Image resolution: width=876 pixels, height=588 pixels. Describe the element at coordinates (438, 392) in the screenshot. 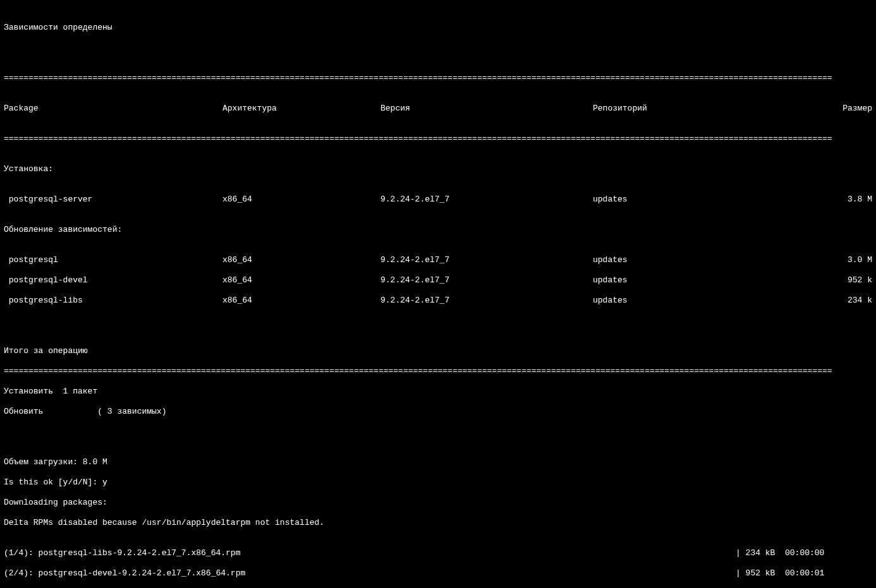

I see `install-summary: Установить 1 пакет` at that location.